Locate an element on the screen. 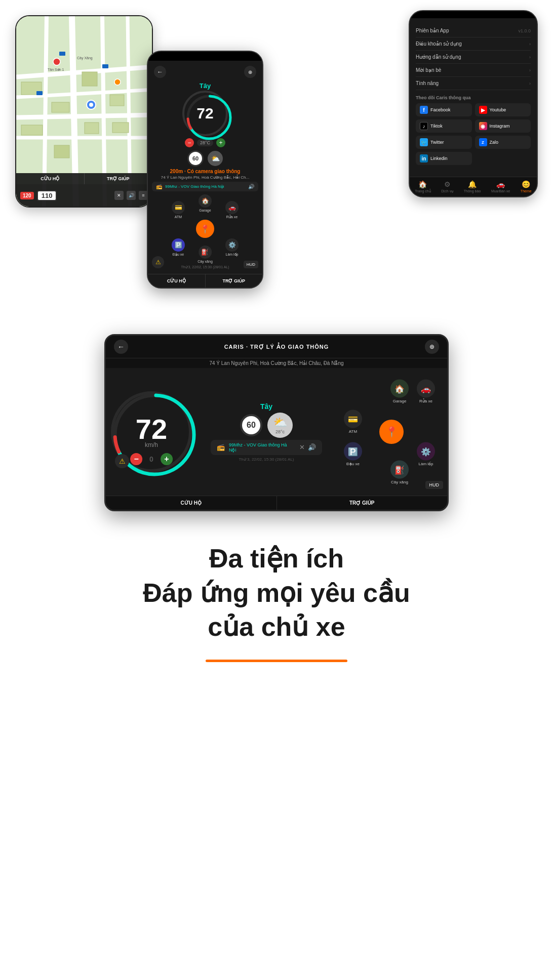 Image resolution: width=553 pixels, height=980 pixels. ls-limit-weather: 60 ⛅ 28°c is located at coordinates (266, 425).